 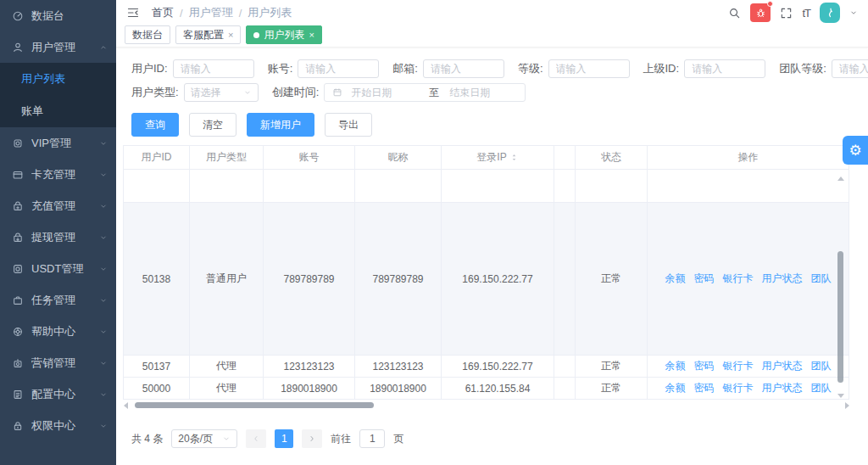 What do you see at coordinates (841, 317) in the screenshot?
I see `vertical-scrollbar-thumb` at bounding box center [841, 317].